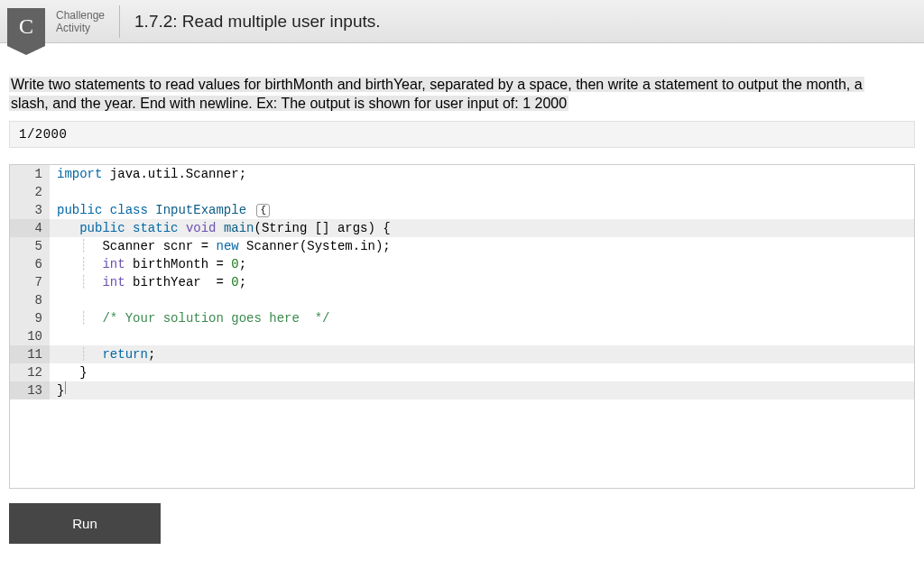 The height and width of the screenshot is (569, 924). What do you see at coordinates (462, 562) in the screenshot?
I see `feedback-link: Feedback?` at bounding box center [462, 562].